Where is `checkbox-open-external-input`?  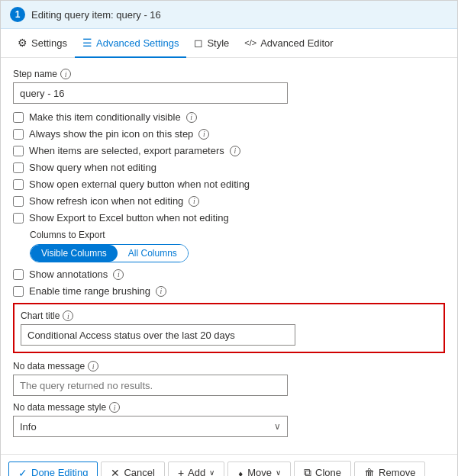 checkbox-open-external-input is located at coordinates (18, 185).